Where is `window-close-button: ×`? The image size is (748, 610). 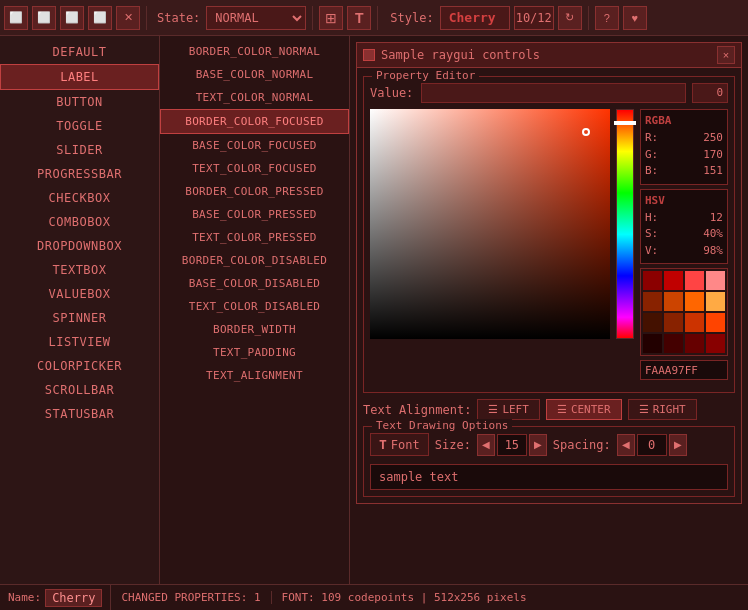 window-close-button: × is located at coordinates (726, 55).